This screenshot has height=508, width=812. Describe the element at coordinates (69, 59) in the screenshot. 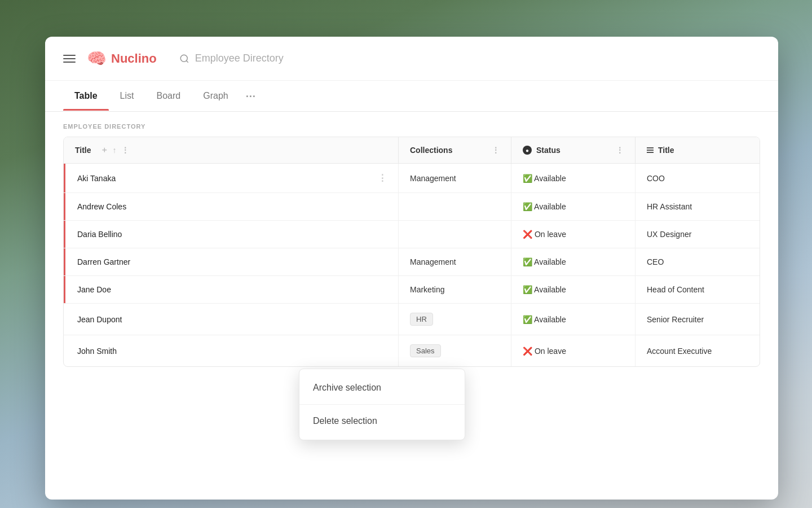

I see `menu-icon` at that location.